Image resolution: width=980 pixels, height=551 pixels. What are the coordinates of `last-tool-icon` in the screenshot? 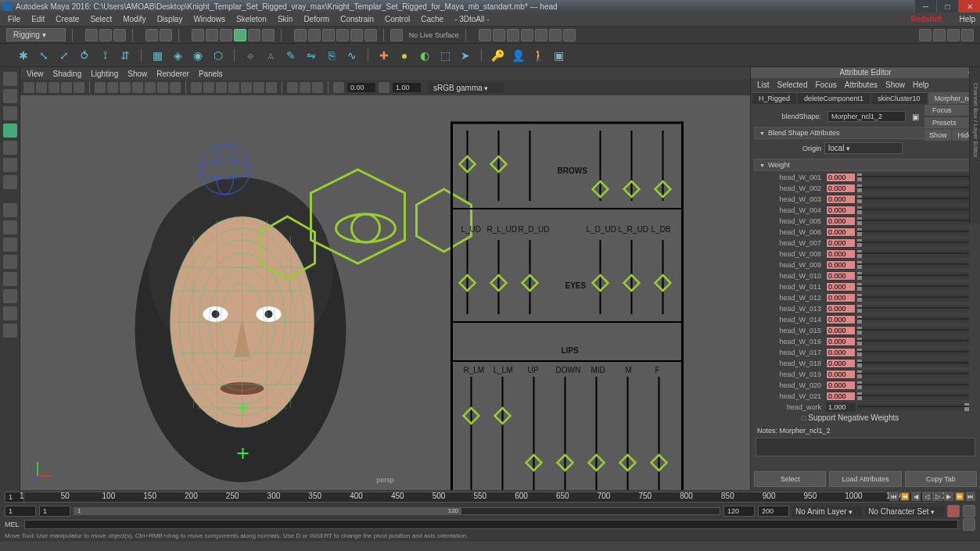 It's located at (10, 182).